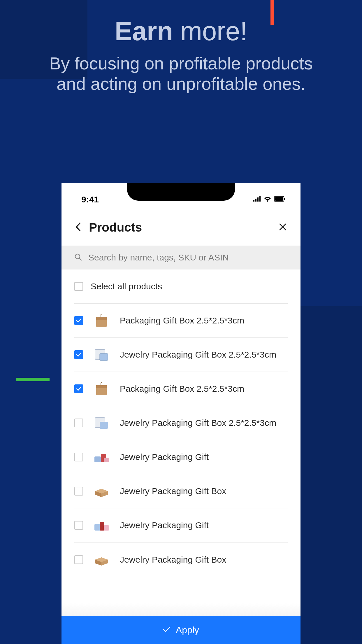 Image resolution: width=362 pixels, height=644 pixels. What do you see at coordinates (268, 200) in the screenshot?
I see `wifi-icon` at bounding box center [268, 200].